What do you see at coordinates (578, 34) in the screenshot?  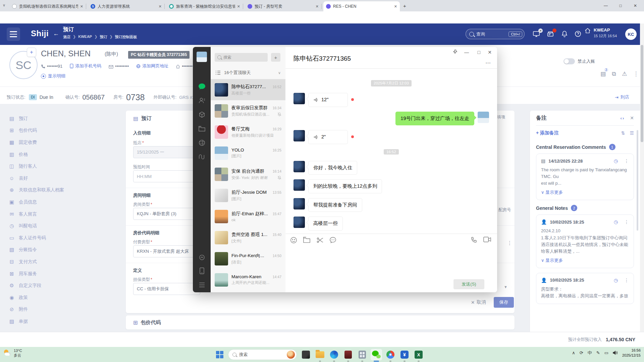 I see `help-icon` at bounding box center [578, 34].